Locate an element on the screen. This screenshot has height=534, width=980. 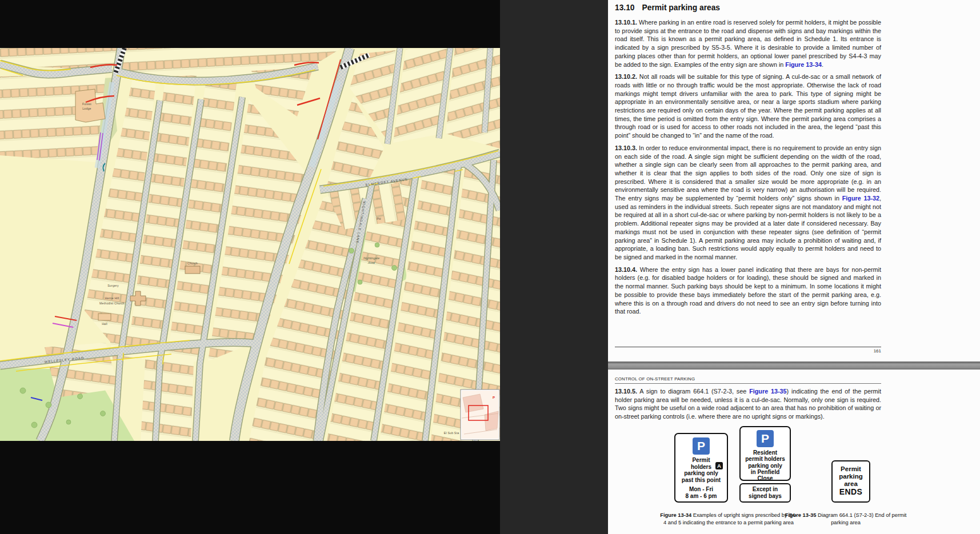
document-page-2: CONTROL OF ON-STREET PARKING 13.10.5. A … is located at coordinates (794, 452).